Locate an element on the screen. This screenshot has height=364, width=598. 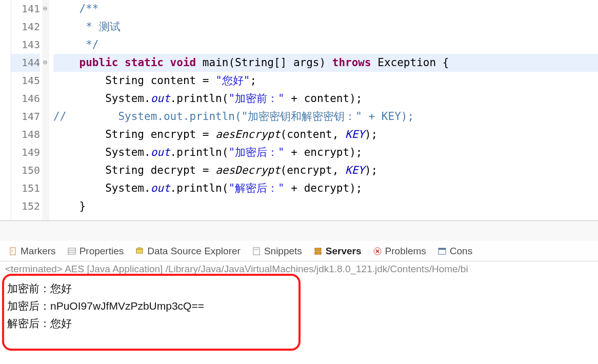
code-line: System.out.println("加密后：" + encrypt); is located at coordinates (326, 153).